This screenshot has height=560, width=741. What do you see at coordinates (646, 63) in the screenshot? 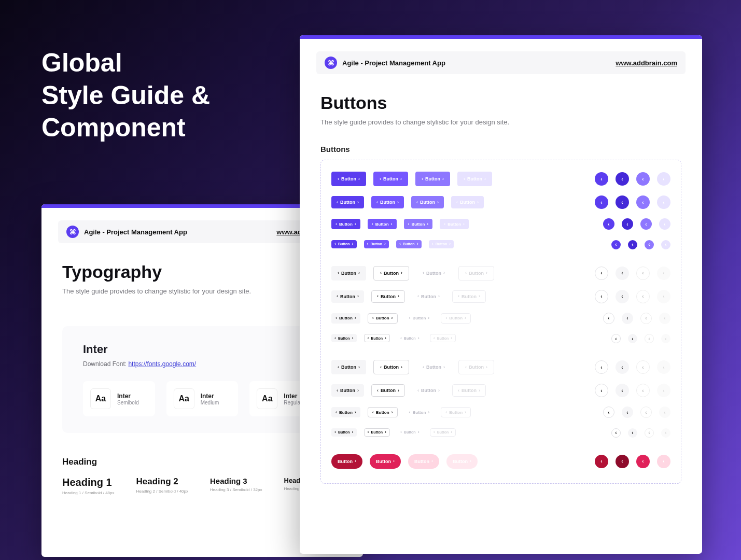
I see `site-link: www.addbrain.com` at bounding box center [646, 63].